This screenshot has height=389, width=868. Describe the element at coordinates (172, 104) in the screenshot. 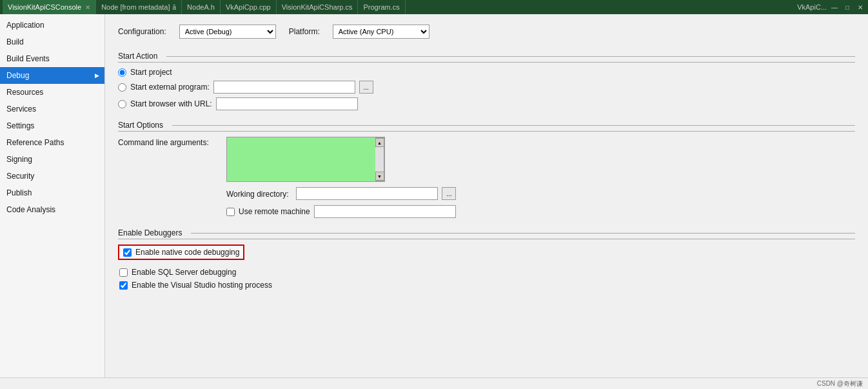

I see `radio-start-browser-label: Start browser with URL:` at that location.